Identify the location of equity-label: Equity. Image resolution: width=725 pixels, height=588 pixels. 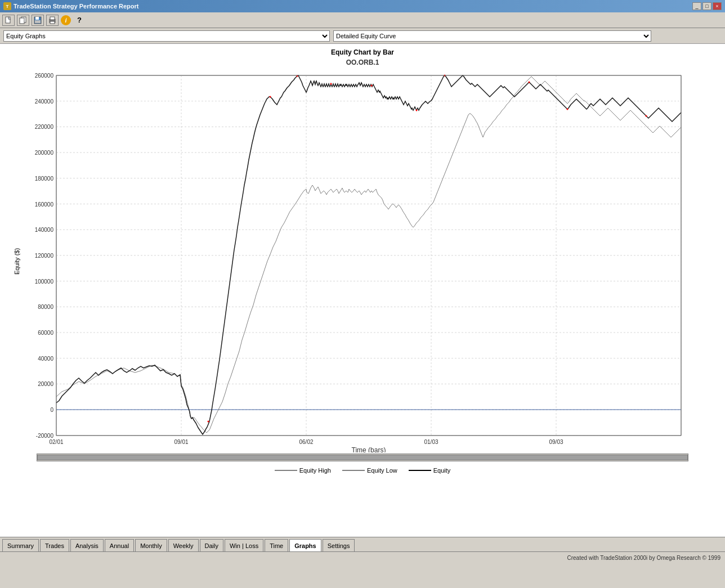
(442, 470).